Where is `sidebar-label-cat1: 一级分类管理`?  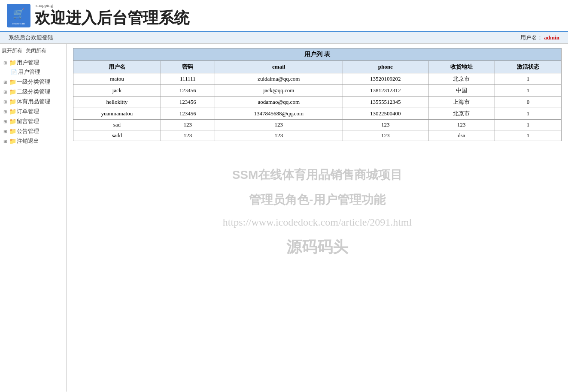 sidebar-label-cat1: 一级分类管理 is located at coordinates (33, 82).